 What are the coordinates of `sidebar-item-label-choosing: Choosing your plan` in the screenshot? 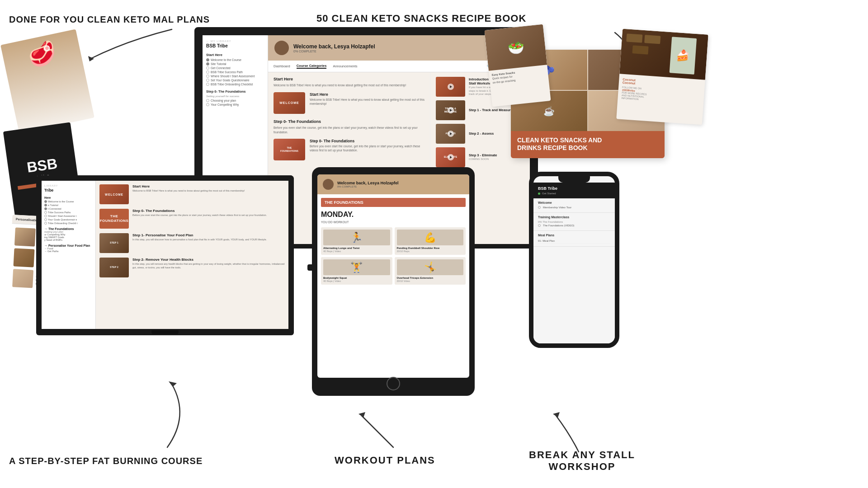 It's located at (223, 100).